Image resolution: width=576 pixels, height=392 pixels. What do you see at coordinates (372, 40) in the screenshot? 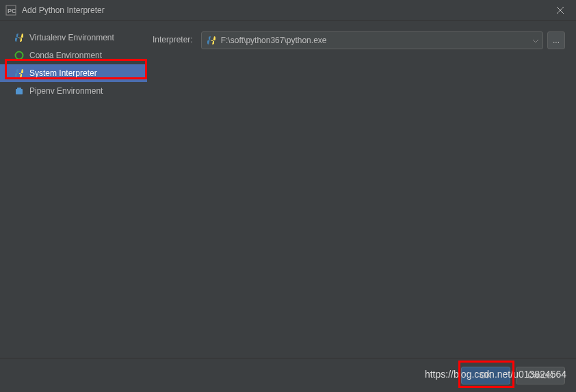
I see `interpreter-dropdown: F:\soft\python367\python.exe` at bounding box center [372, 40].